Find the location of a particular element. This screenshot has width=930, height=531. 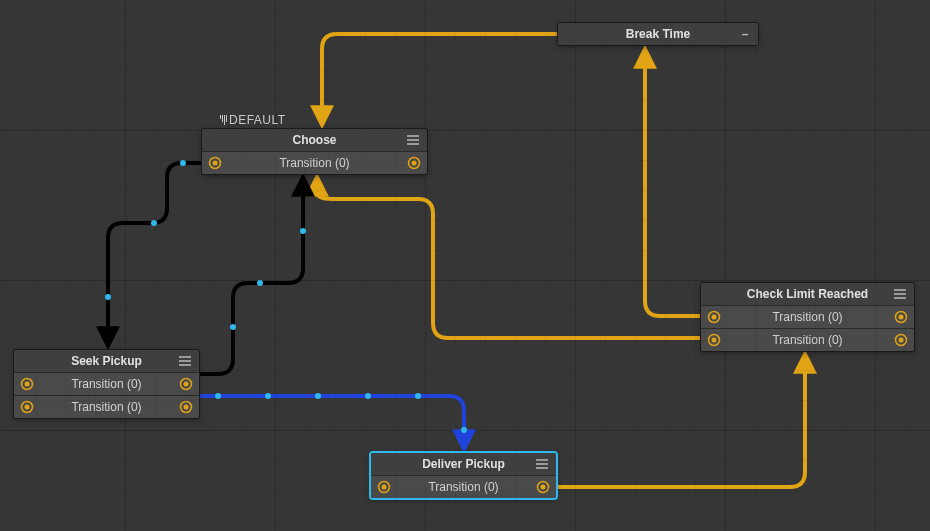

node-header: Check Limit Reached is located at coordinates (808, 294).